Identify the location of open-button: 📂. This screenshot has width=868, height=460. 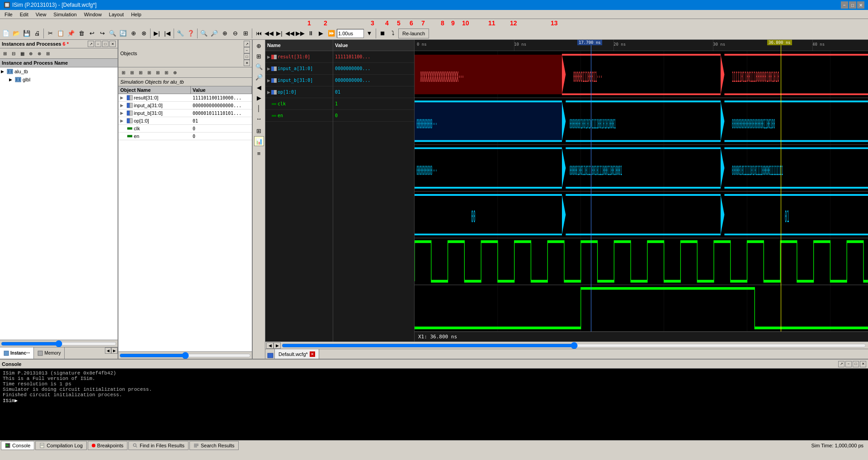
(16, 33).